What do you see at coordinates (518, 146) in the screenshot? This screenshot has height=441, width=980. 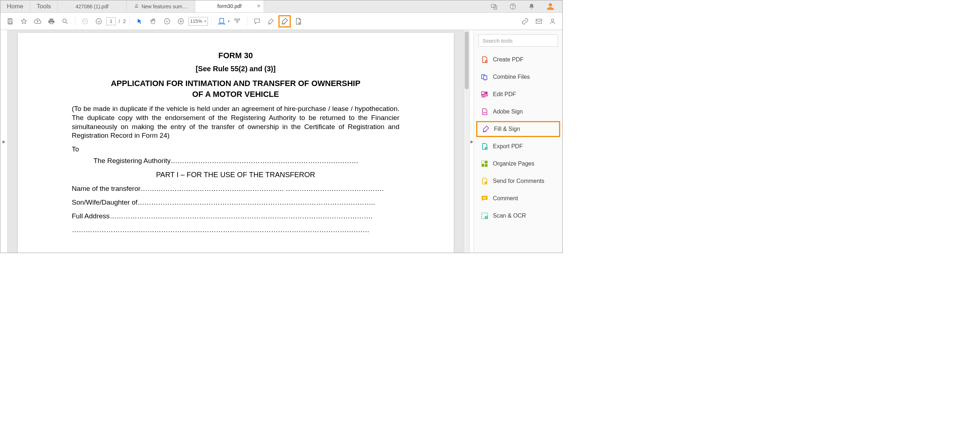 I see `tool-export-pdf: Export PDF` at bounding box center [518, 146].